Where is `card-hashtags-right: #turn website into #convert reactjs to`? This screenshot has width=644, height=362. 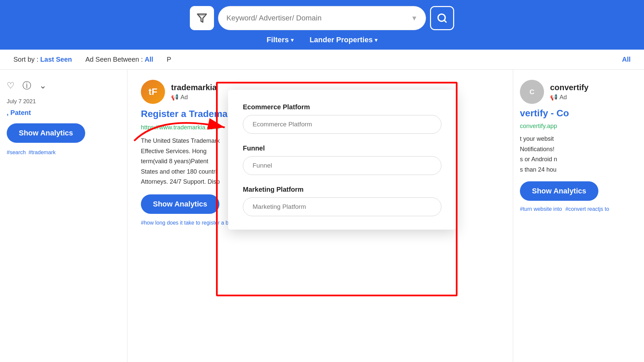
card-hashtags-right: #turn website into #convert reactjs to is located at coordinates (579, 209).